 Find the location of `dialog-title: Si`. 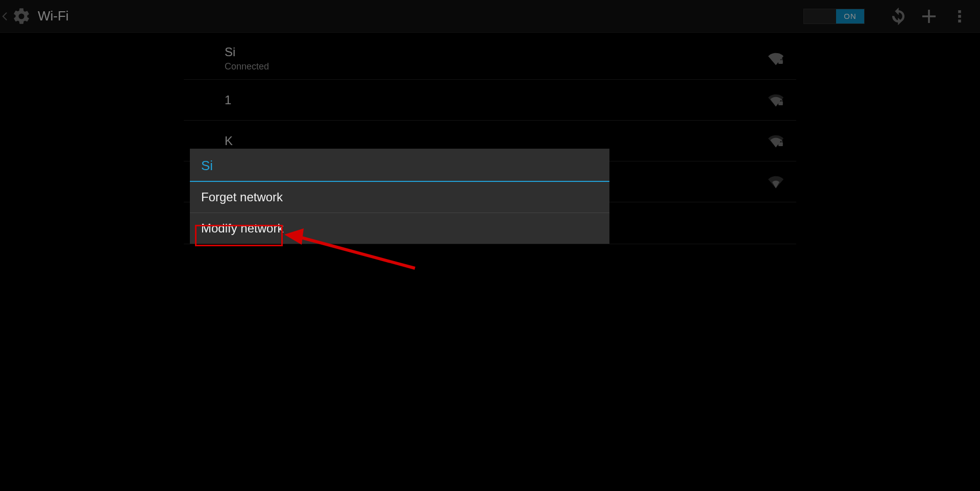

dialog-title: Si is located at coordinates (400, 166).